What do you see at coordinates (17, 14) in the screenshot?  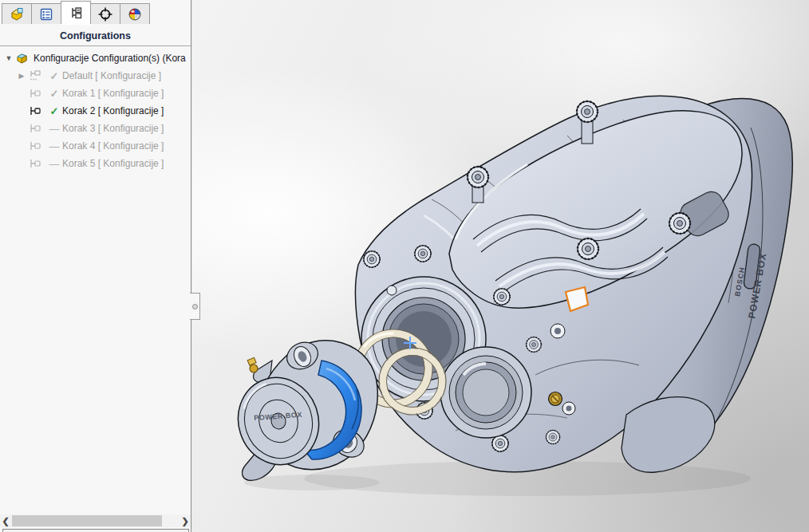 I see `part-icon` at bounding box center [17, 14].